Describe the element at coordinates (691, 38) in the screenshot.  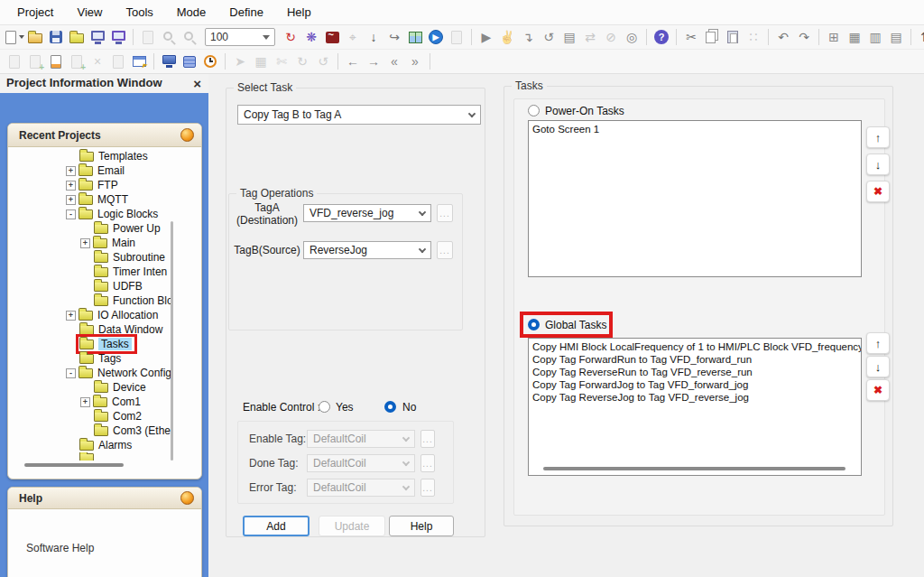
I see `cut-icon: ✂` at that location.